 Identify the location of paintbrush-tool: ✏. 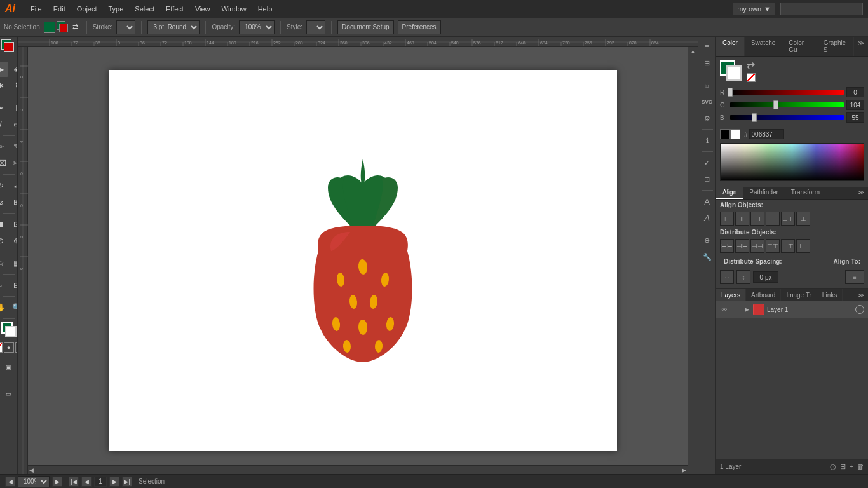
(4, 147).